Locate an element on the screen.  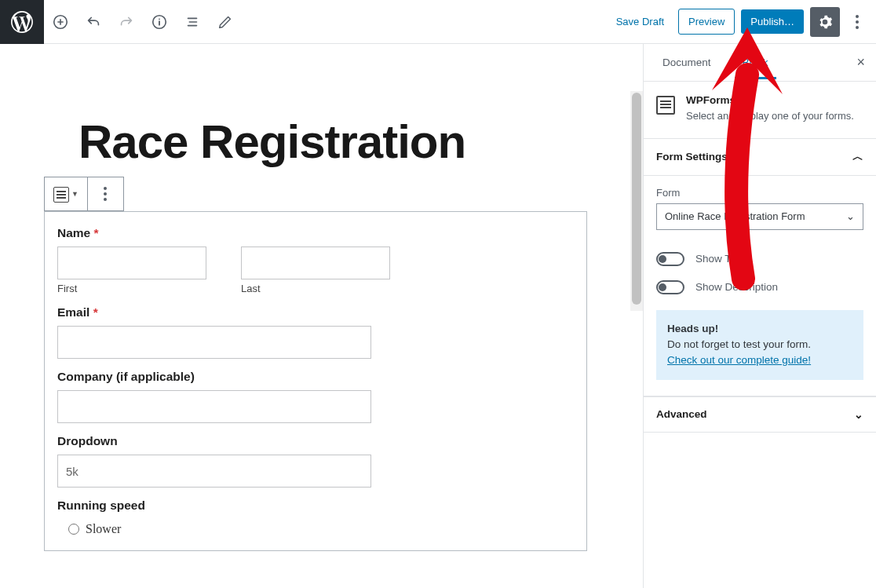
field-label-dropdown: Dropdown is located at coordinates (316, 441).